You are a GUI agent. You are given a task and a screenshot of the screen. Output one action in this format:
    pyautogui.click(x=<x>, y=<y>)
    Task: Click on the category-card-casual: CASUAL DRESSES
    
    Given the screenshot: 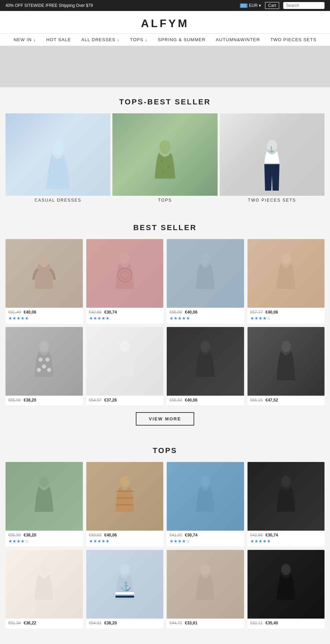 What is the action you would take?
    pyautogui.click(x=58, y=158)
    